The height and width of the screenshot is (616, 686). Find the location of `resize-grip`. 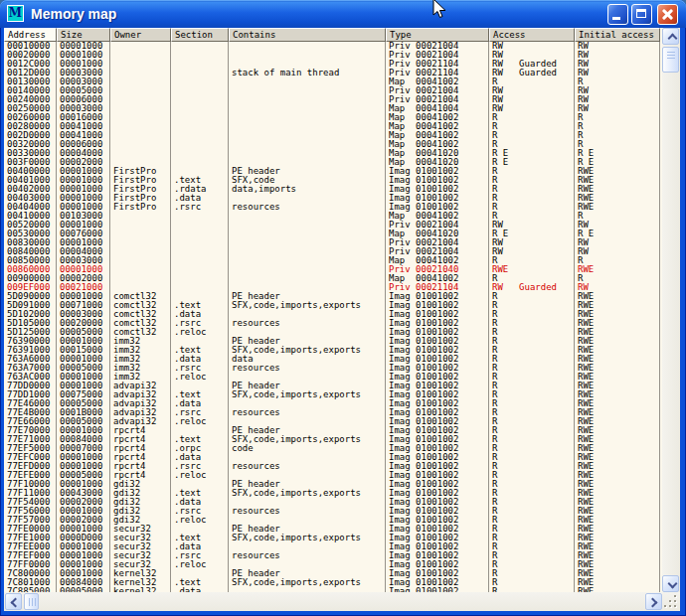

resize-grip is located at coordinates (672, 602).